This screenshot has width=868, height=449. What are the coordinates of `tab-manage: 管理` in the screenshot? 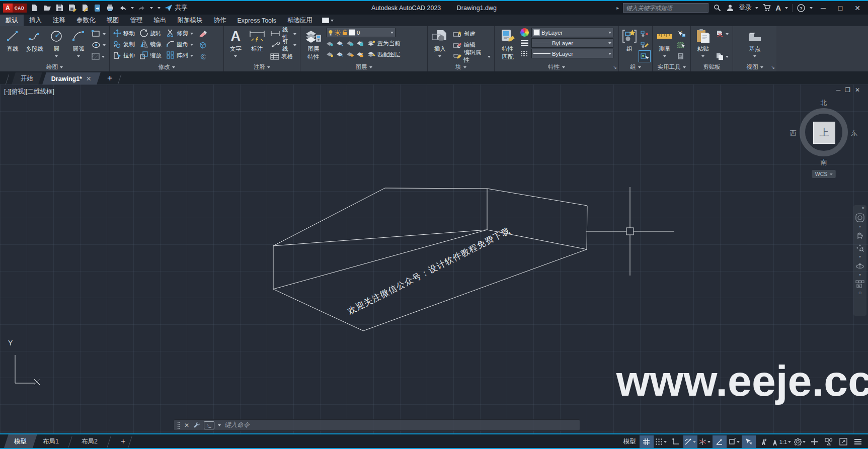 It's located at (137, 20).